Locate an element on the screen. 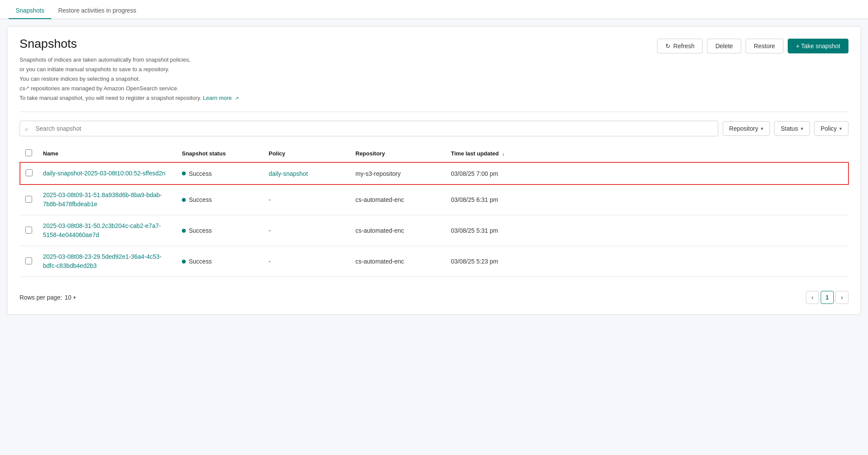  search-wrapper: ⌕ is located at coordinates (369, 129).